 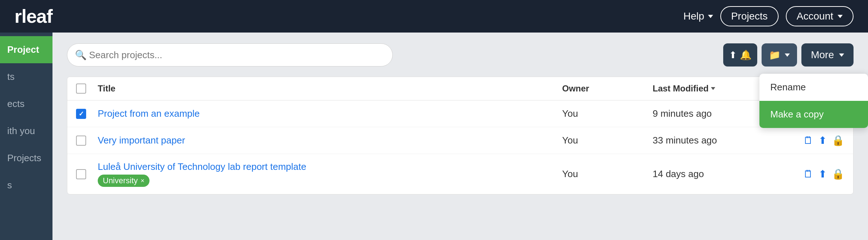 What do you see at coordinates (814, 101) in the screenshot?
I see `more-dropdown: Rename Make a copy` at bounding box center [814, 101].